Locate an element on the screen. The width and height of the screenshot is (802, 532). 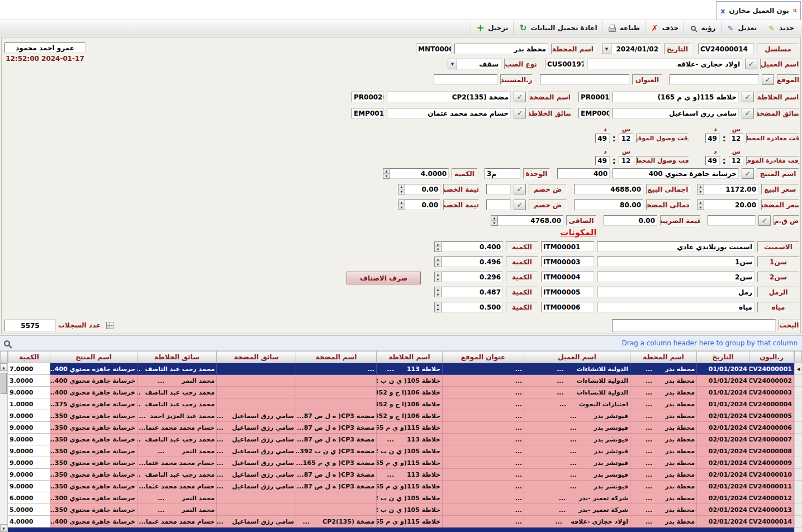
grid-column-header-pump_driver: سائق المضخة is located at coordinates (257, 357).